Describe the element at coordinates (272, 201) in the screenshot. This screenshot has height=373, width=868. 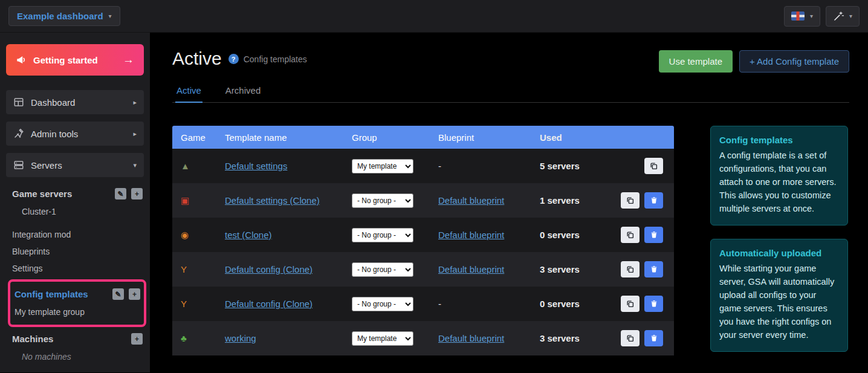
I see `template-name-link: Default settings (Clone)` at that location.